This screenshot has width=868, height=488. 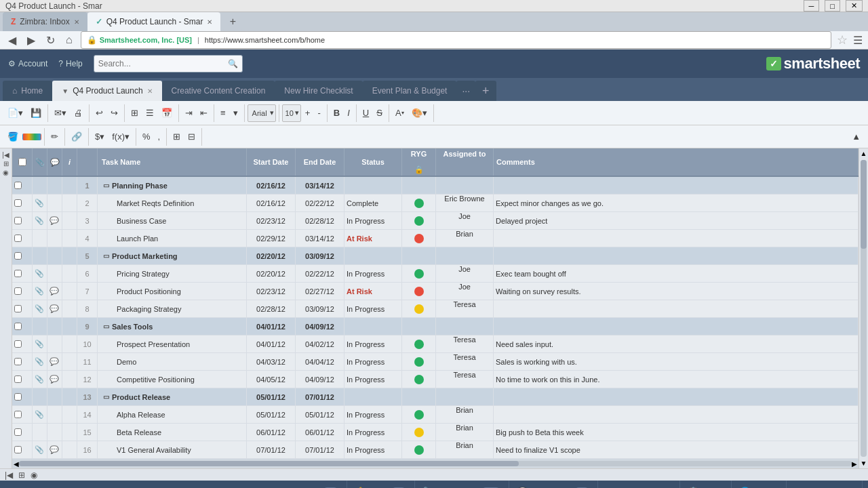 What do you see at coordinates (864, 153) in the screenshot?
I see `vscroll-up-btn: ▲` at bounding box center [864, 153].